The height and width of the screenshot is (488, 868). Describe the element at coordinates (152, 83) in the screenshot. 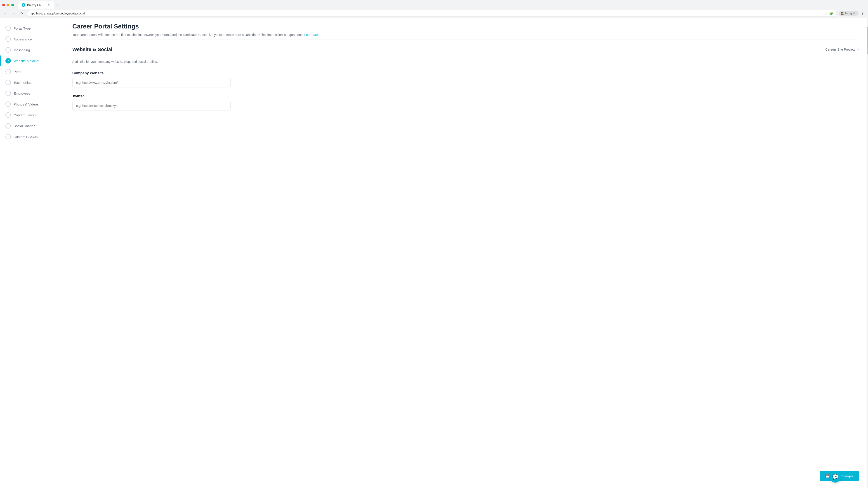

I see `company-website-input` at that location.